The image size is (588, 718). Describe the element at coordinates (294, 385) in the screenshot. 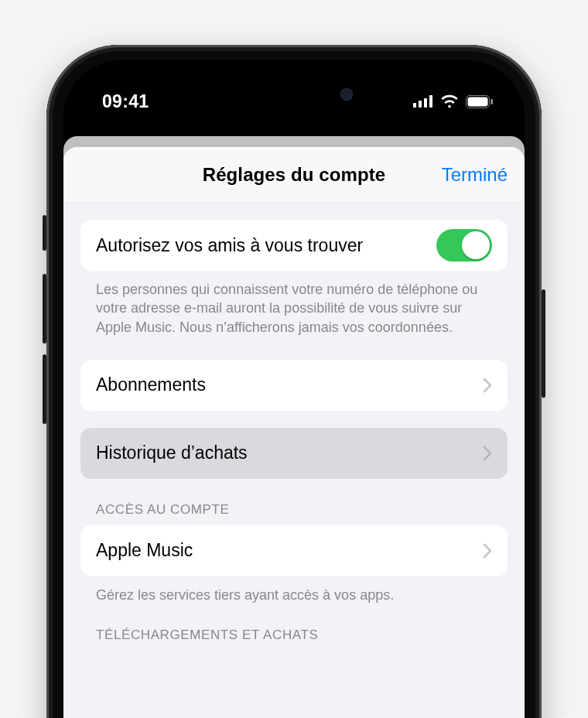

I see `subscriptions-row: Abonnements` at that location.